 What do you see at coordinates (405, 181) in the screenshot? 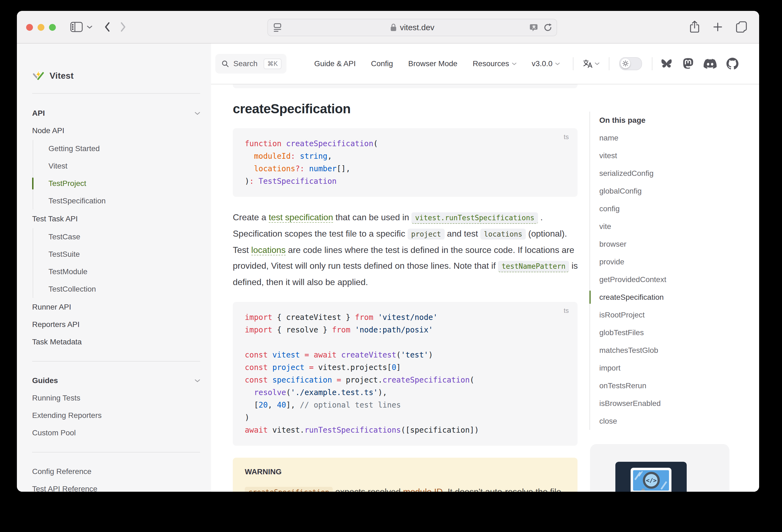
I see `code-line: ): TestSpecification` at bounding box center [405, 181].